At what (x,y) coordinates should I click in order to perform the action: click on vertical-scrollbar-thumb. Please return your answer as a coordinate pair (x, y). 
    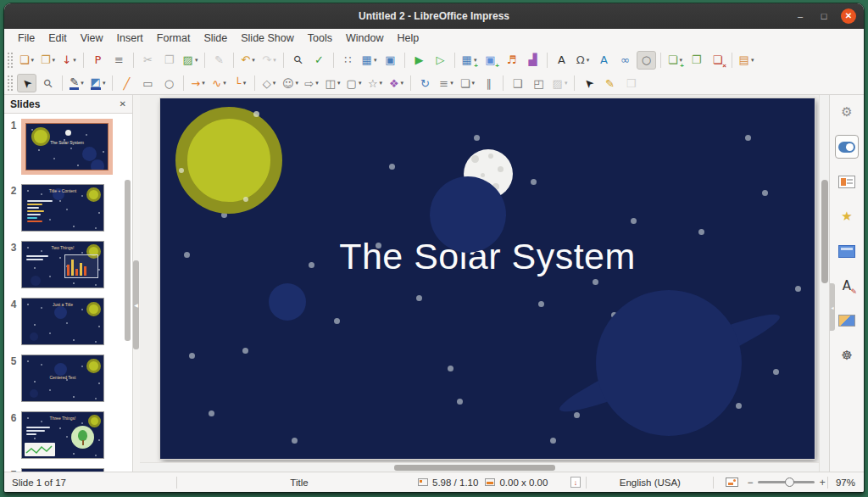
    Looking at the image, I should click on (825, 232).